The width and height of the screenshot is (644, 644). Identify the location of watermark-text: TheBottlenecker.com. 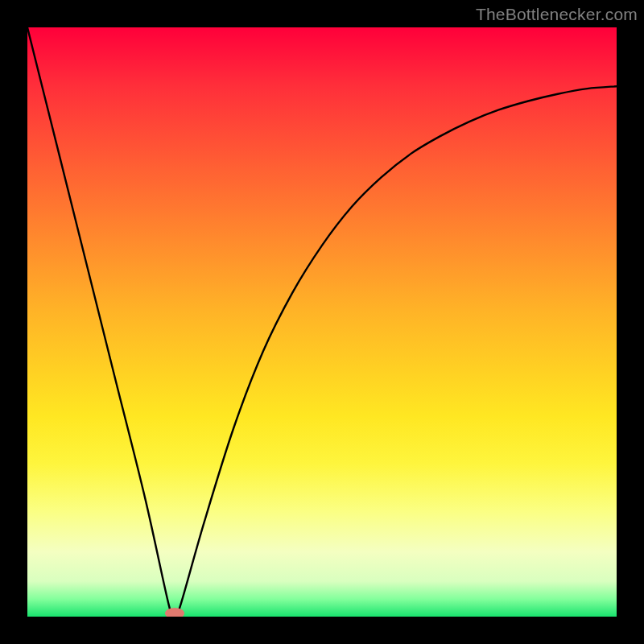
(557, 14).